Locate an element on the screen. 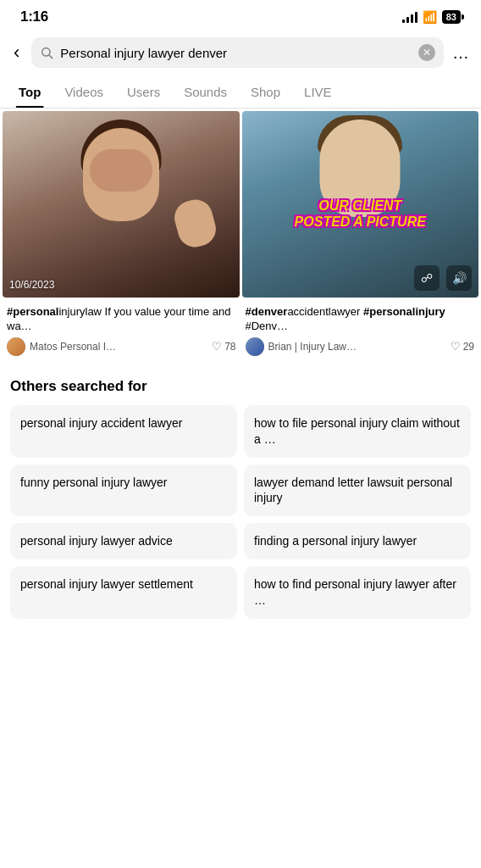  search-suggestion-6: personal injury lawyer settlement is located at coordinates (124, 593).